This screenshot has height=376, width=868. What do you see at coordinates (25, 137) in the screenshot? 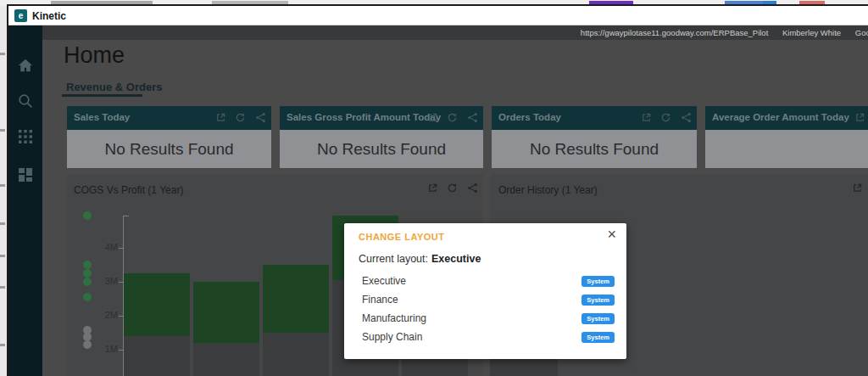
I see `apps-grid-icon` at bounding box center [25, 137].